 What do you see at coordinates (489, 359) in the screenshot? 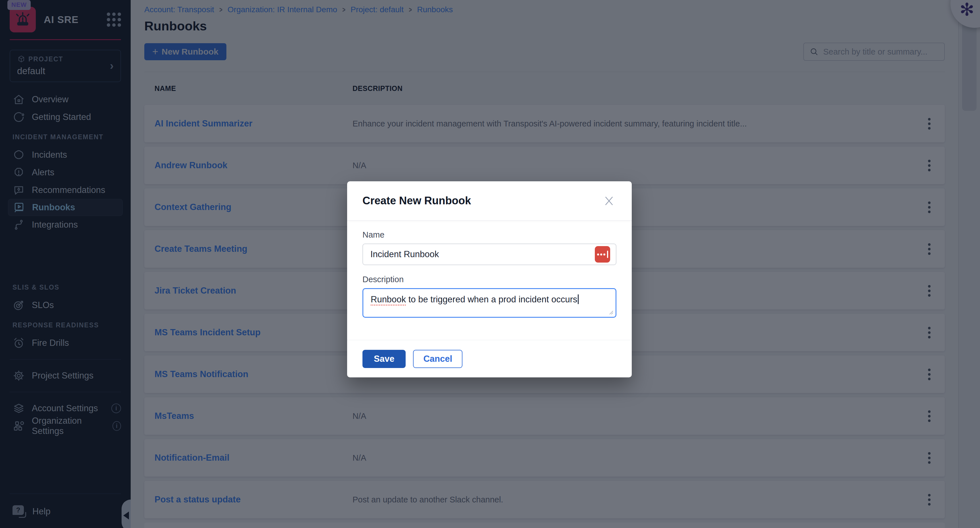
I see `modal-footer: Save Cancel` at bounding box center [489, 359].